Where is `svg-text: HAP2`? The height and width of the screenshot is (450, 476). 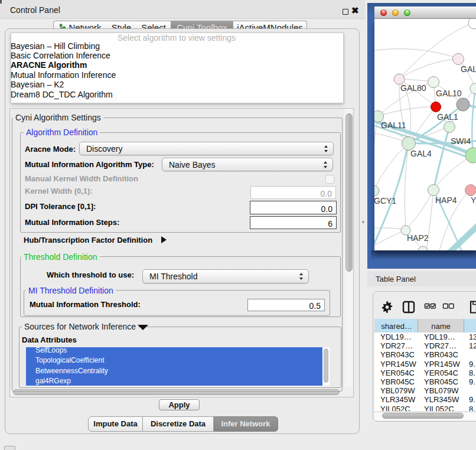
svg-text: HAP2 is located at coordinates (418, 238).